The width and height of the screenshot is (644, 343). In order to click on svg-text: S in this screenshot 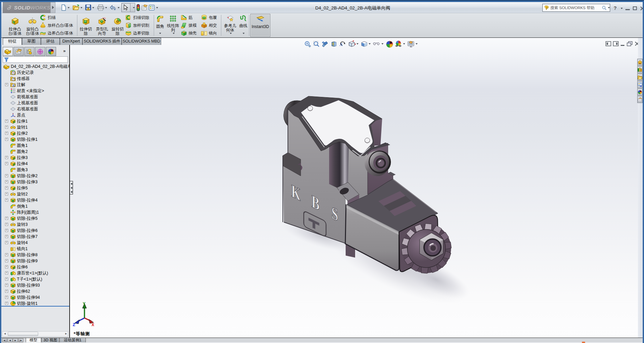, I will do `click(335, 214)`.